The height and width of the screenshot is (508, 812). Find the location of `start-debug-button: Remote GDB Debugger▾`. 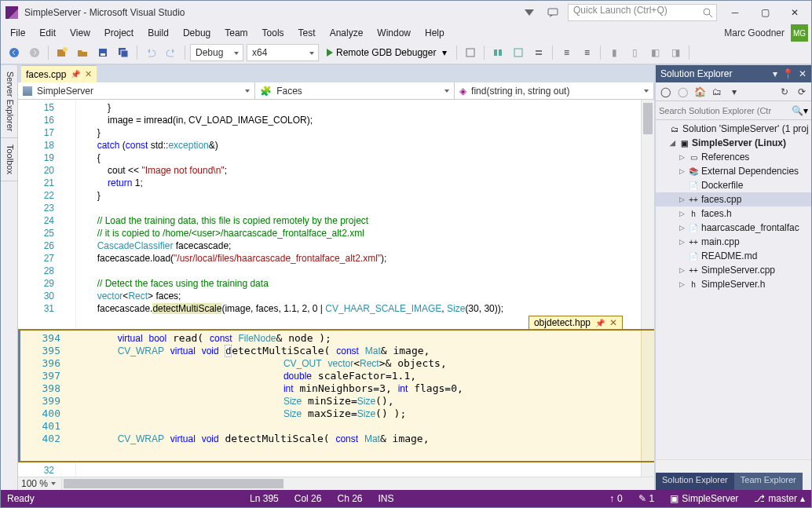

start-debug-button: Remote GDB Debugger▾ is located at coordinates (386, 53).